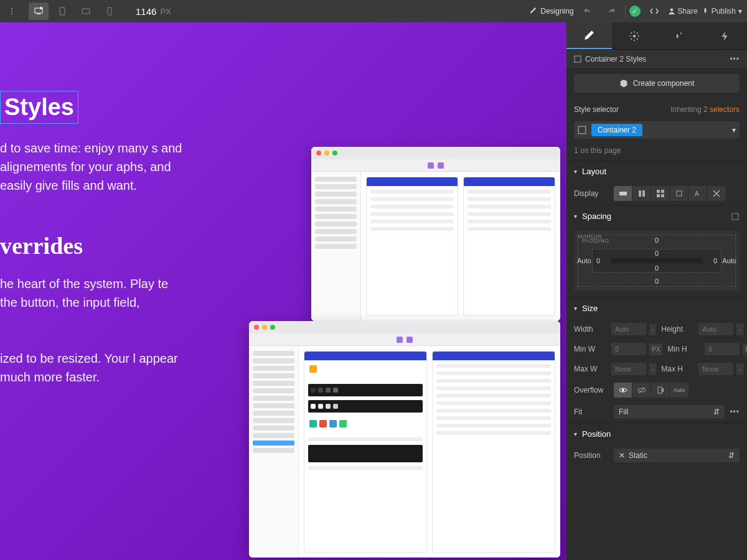 The image size is (747, 560). I want to click on cube-icon, so click(624, 83).